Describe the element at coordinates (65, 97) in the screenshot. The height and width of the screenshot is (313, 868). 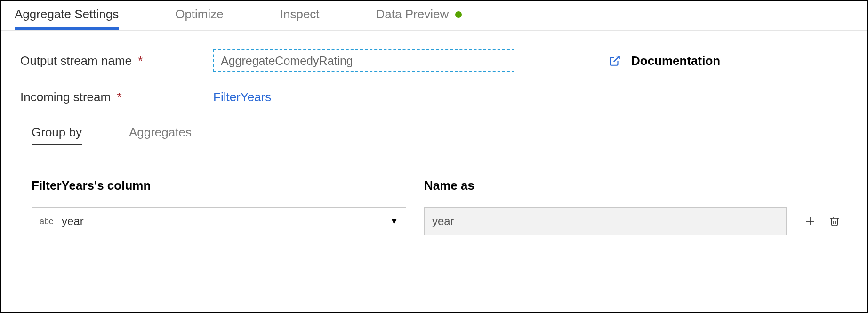
I see `label-text: Incoming stream` at that location.